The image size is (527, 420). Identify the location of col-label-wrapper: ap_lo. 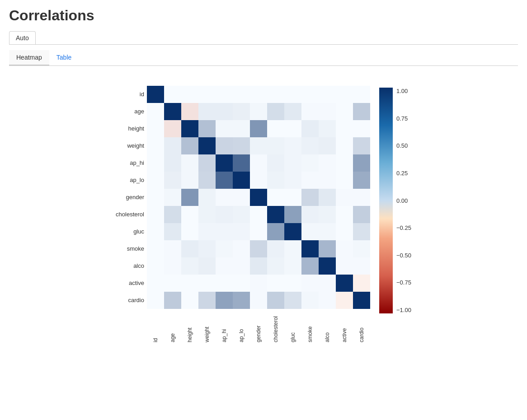
(241, 327).